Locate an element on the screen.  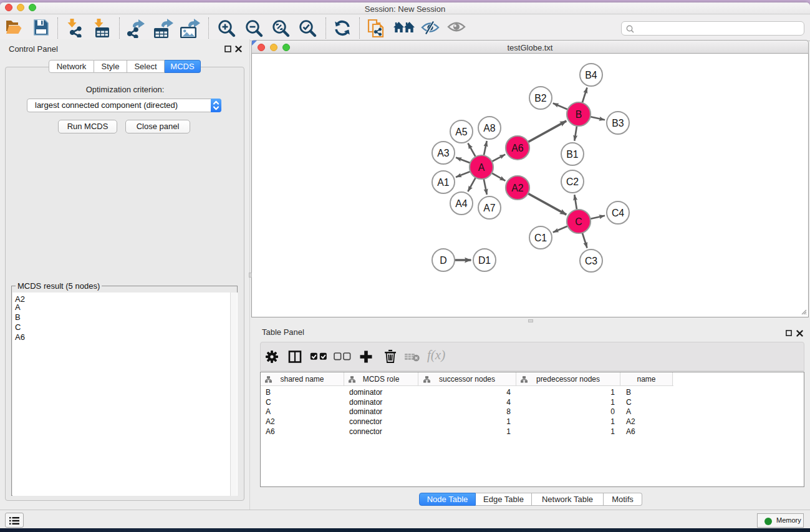
svg-text: B2 is located at coordinates (540, 99).